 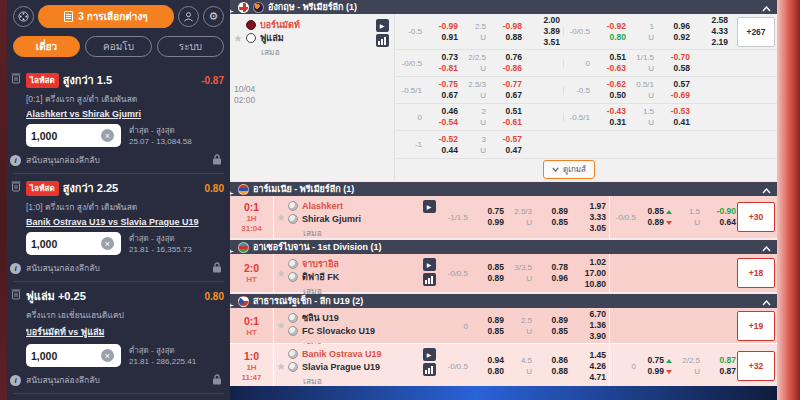 I want to click on away-team: ดิฟาอี FK, so click(x=320, y=277).